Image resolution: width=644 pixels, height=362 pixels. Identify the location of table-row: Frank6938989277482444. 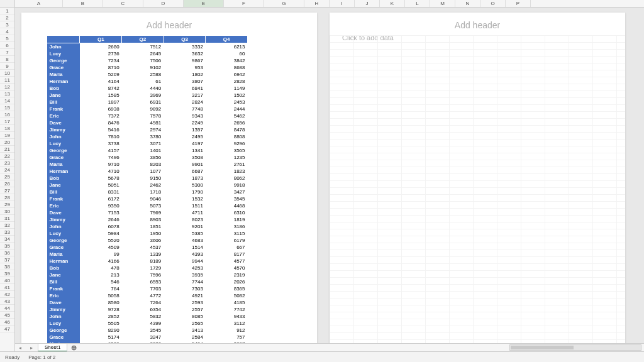
(147, 109).